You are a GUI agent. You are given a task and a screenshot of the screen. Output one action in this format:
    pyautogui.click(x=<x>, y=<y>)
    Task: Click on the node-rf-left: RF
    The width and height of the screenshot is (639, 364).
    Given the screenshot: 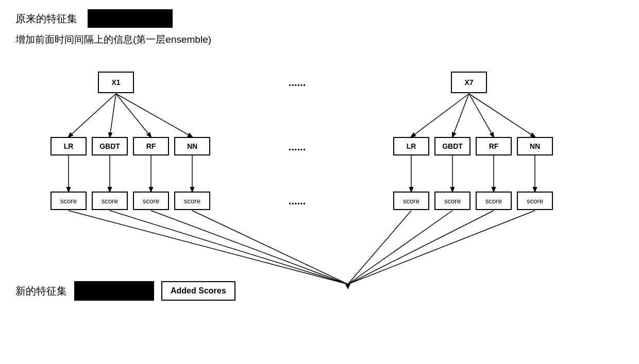 What is the action you would take?
    pyautogui.click(x=151, y=146)
    